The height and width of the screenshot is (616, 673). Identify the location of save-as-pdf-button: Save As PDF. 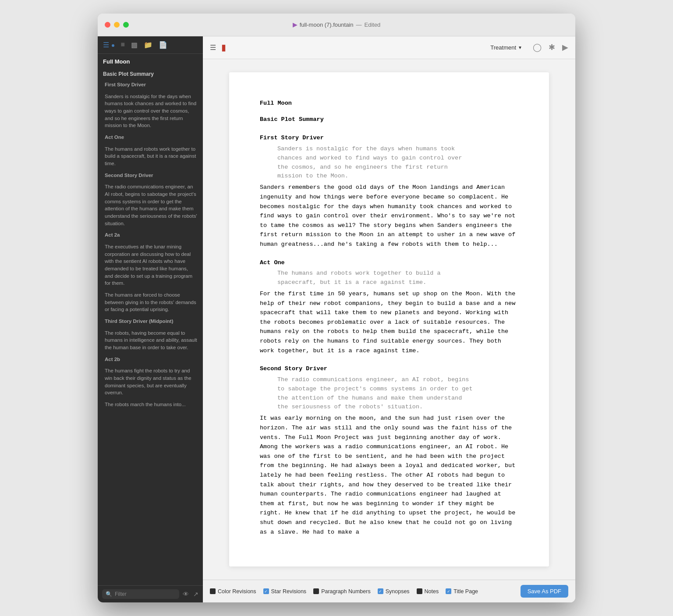
(544, 591).